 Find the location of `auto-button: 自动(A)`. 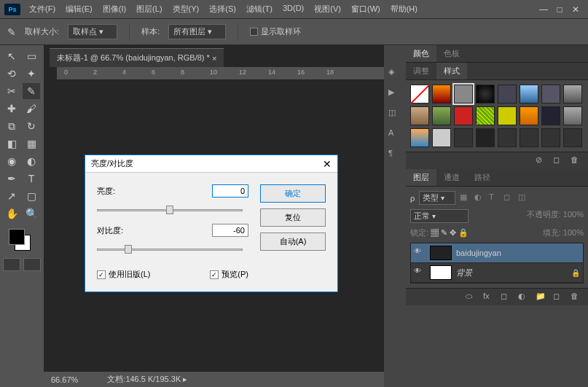

auto-button: 自动(A) is located at coordinates (293, 242).